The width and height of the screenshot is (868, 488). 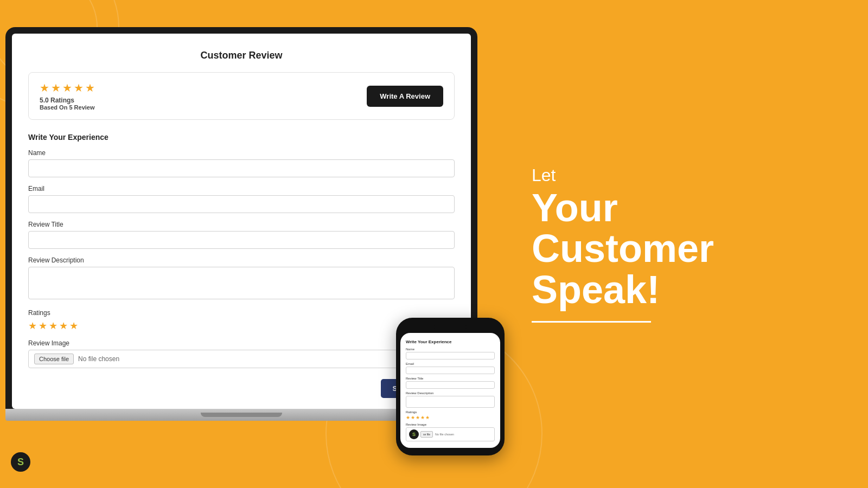 What do you see at coordinates (241, 189) in the screenshot?
I see `email-label: Email` at bounding box center [241, 189].